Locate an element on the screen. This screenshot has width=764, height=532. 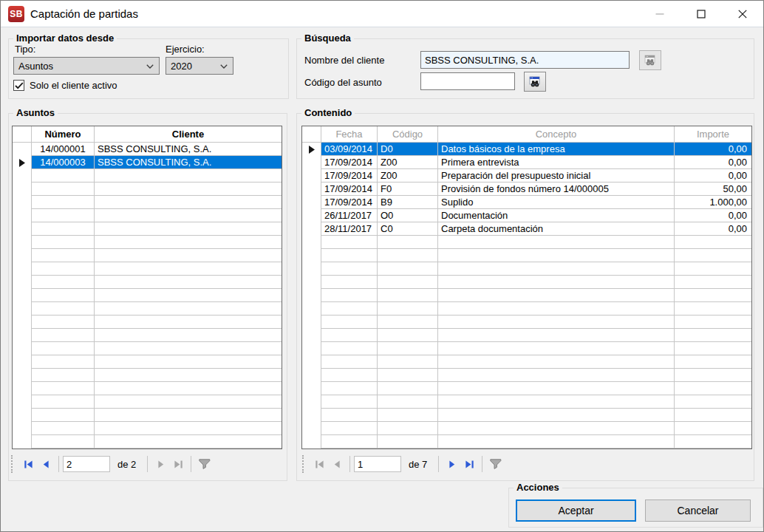
asuntos-row: 14/000003SBSS CONSULTING, S.A. is located at coordinates (147, 163).